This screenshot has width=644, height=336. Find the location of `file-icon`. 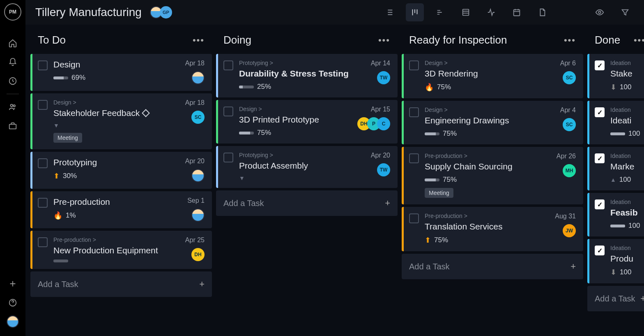

file-icon is located at coordinates (542, 12).